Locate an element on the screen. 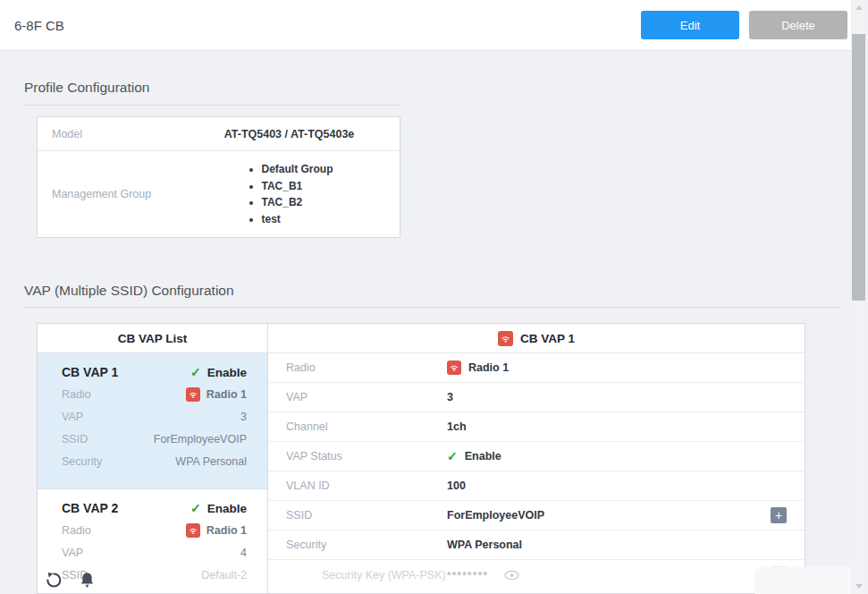  vertical-scrollbar is located at coordinates (858, 297).